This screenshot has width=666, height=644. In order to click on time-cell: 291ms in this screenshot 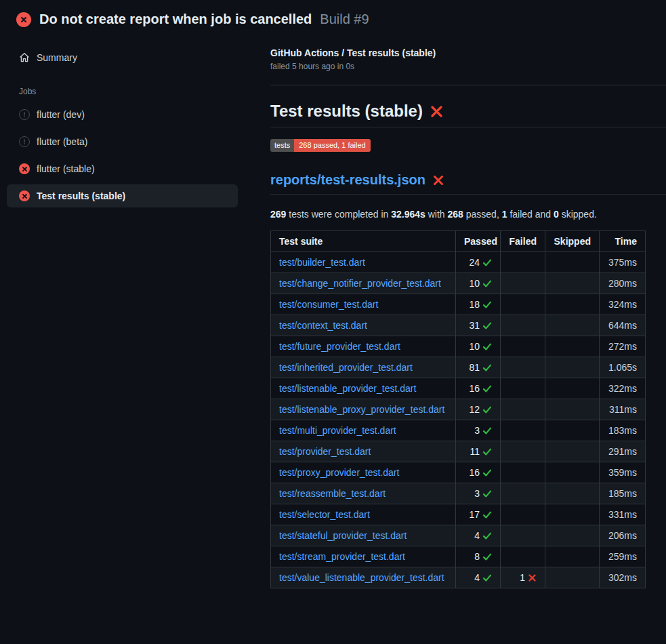, I will do `click(623, 451)`.